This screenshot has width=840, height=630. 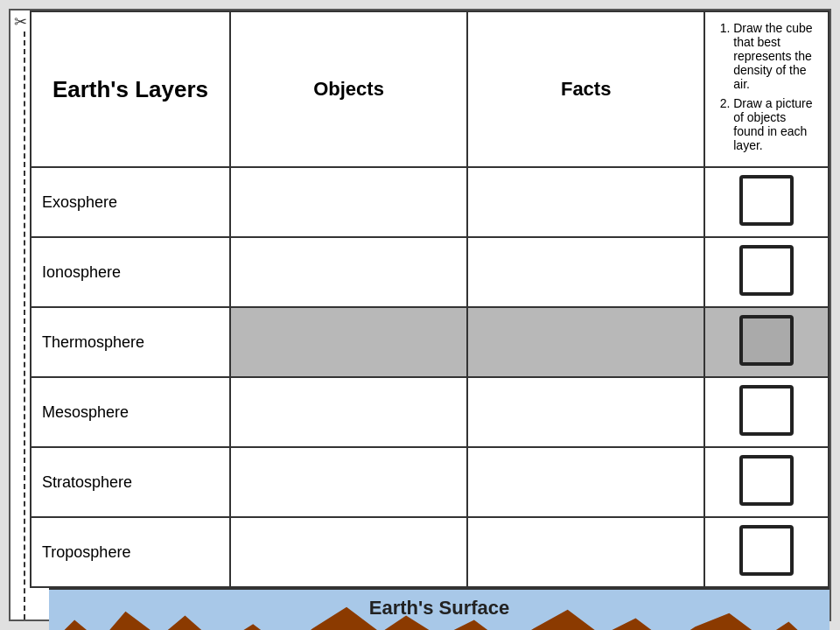 I want to click on objects-cell-troposphere, so click(x=348, y=552).